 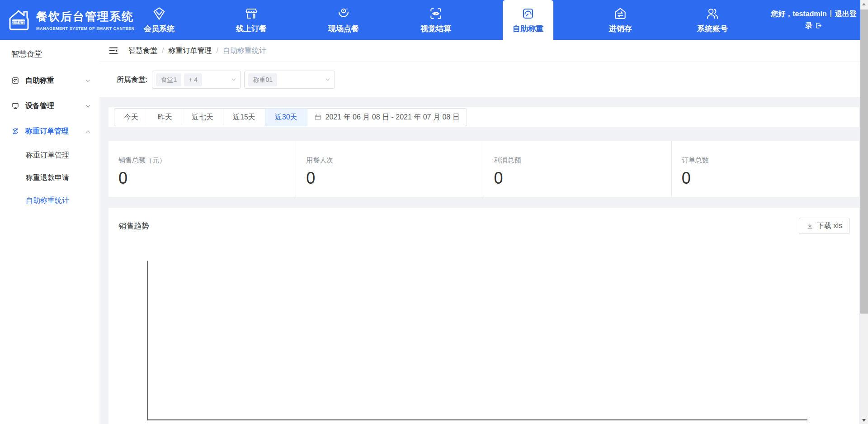 What do you see at coordinates (484, 117) in the screenshot?
I see `date-filter-strip: 今天 昨天 近七天 近15天 近30天 2021 年 06 月 08 日 - 2…` at bounding box center [484, 117].